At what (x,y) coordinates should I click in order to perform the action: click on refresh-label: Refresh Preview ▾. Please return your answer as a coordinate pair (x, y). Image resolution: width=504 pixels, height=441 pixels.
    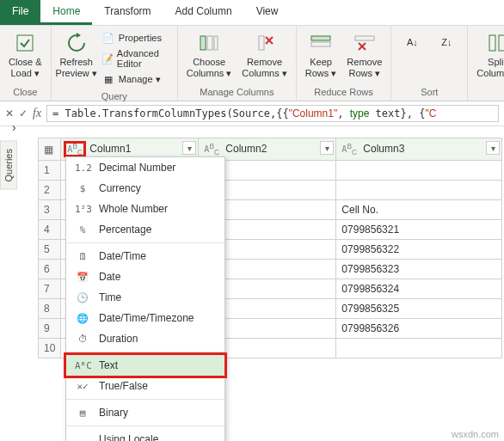
    Looking at the image, I should click on (77, 68).